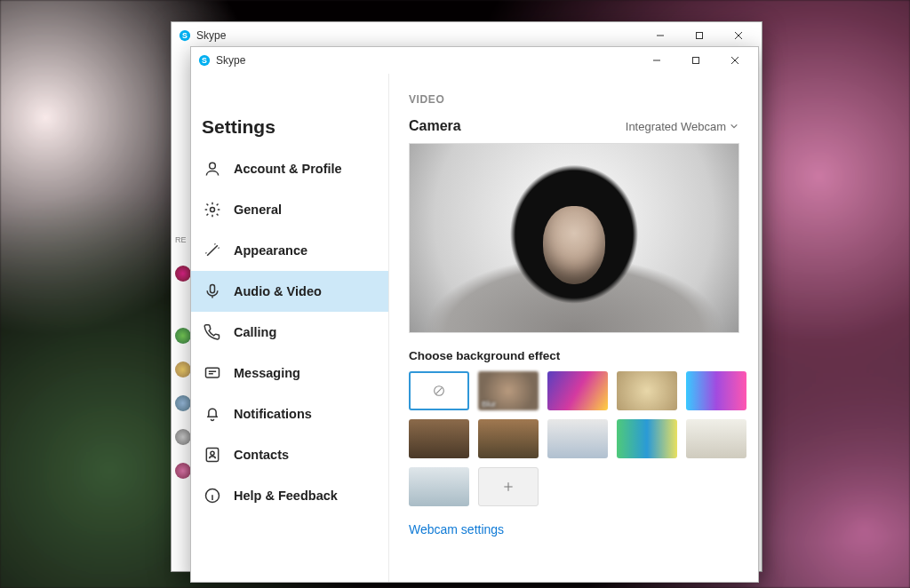  What do you see at coordinates (660, 36) in the screenshot?
I see `back-minimize-button` at bounding box center [660, 36].